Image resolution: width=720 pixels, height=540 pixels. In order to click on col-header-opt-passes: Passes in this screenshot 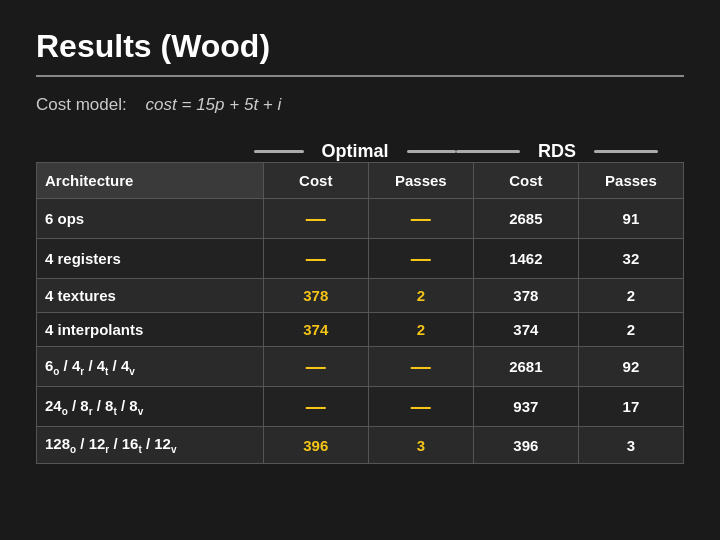, I will do `click(420, 181)`.